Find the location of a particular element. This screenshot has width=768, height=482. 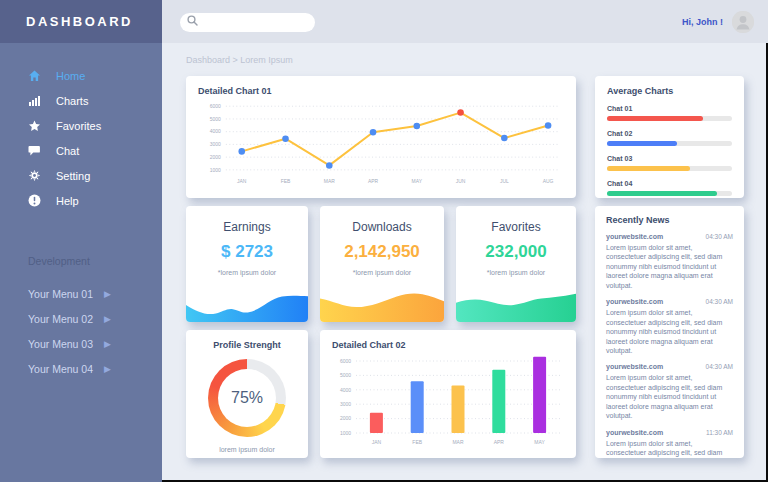

search-icon is located at coordinates (192, 20).